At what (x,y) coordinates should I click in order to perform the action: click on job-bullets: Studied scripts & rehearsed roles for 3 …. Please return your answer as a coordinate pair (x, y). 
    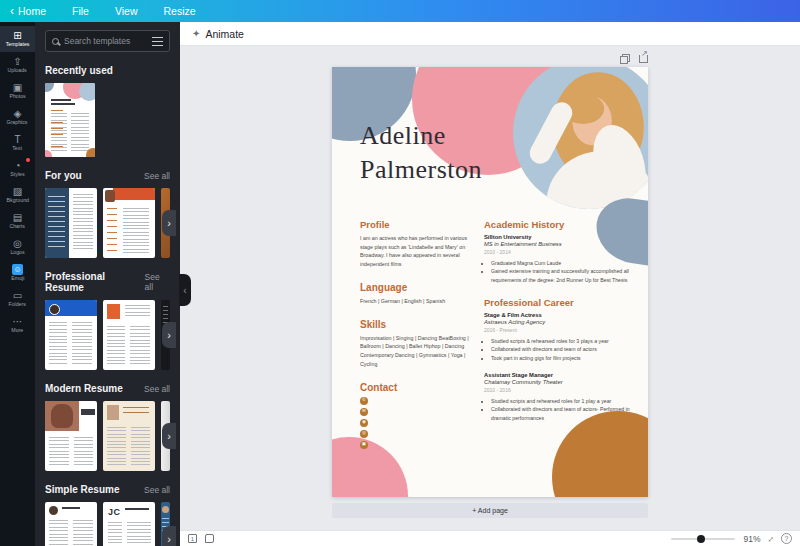
    Looking at the image, I should click on (561, 350).